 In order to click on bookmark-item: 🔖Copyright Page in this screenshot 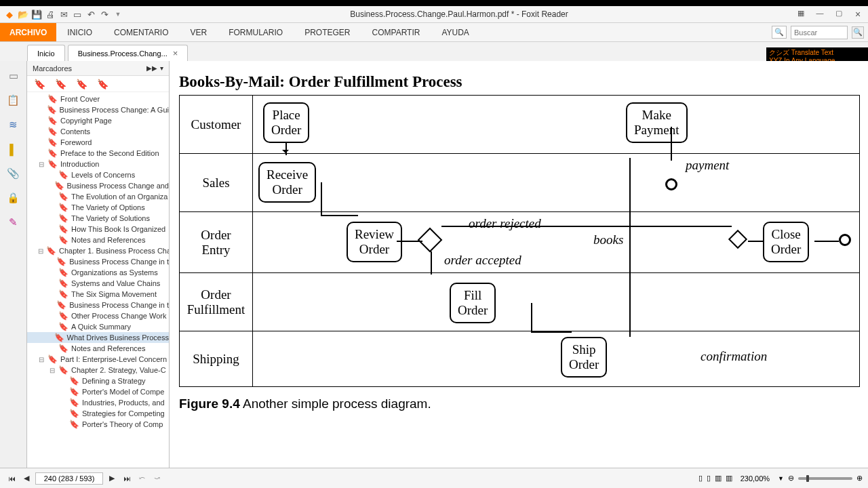, I will do `click(98, 121)`.